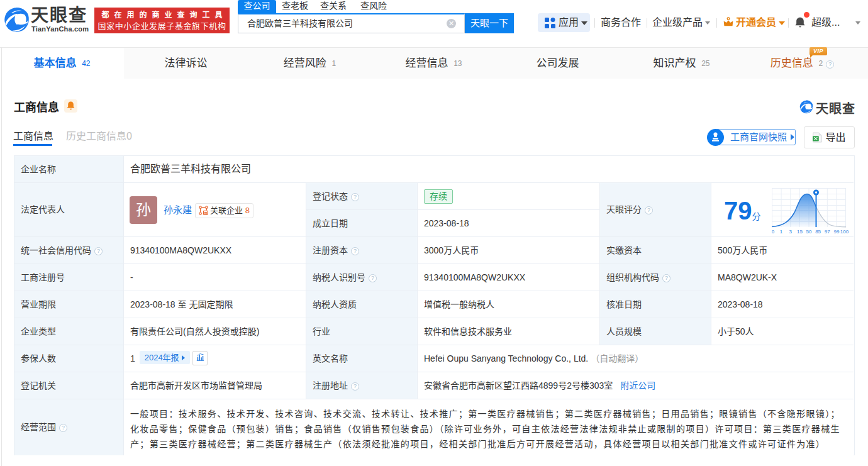 Image resolution: width=868 pixels, height=466 pixels. I want to click on svg-text: 3, so click(791, 231).